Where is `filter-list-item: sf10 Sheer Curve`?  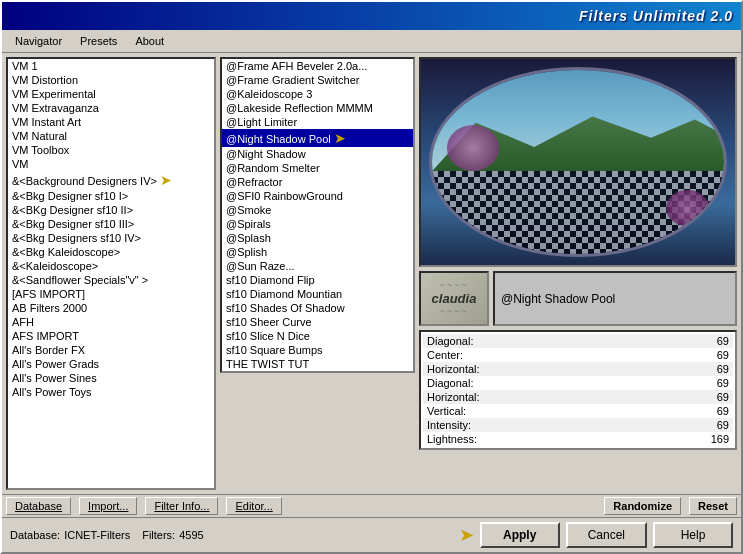
filter-list-item: sf10 Sheer Curve is located at coordinates (318, 322).